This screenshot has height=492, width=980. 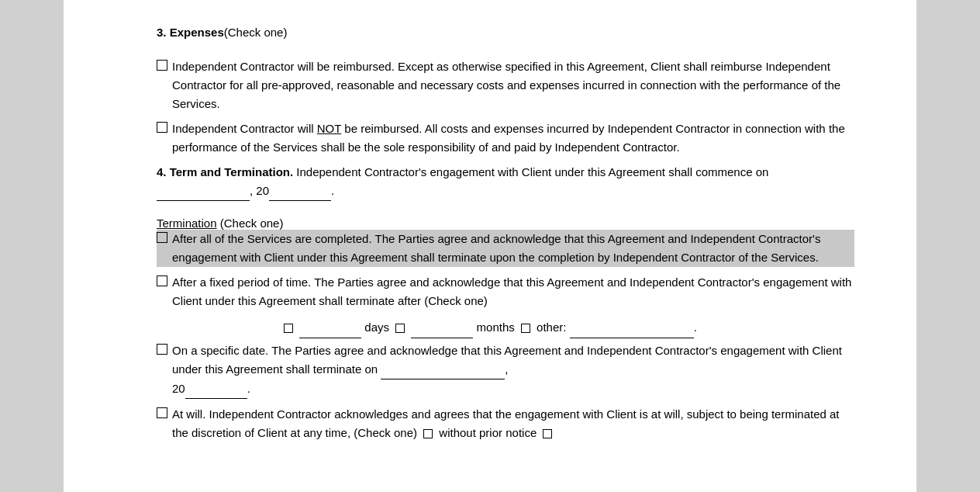 I want to click on section3-option1: Independent Contractor will be reimburse…, so click(x=506, y=85).